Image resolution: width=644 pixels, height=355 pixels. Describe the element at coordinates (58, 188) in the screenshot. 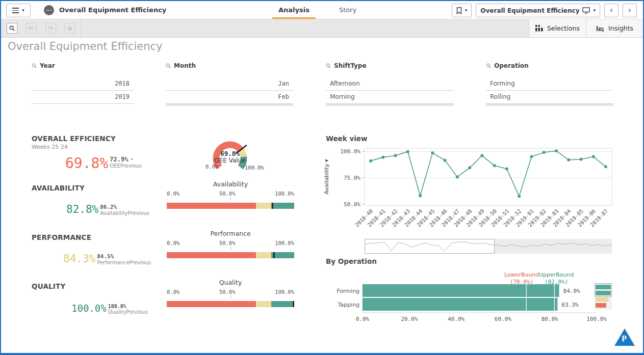

I see `kpi-section-title: AVAILABILITY` at that location.